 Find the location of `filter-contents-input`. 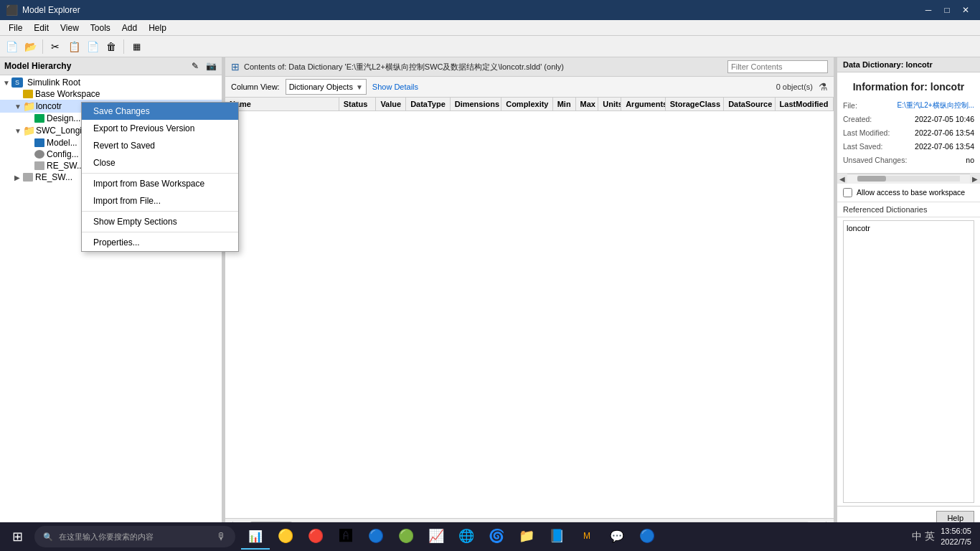

filter-contents-input is located at coordinates (778, 67).